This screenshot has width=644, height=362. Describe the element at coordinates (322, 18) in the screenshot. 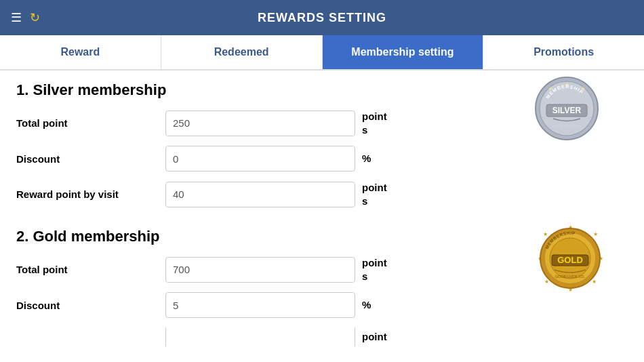

I see `page-title: REWARDS SETTING` at that location.